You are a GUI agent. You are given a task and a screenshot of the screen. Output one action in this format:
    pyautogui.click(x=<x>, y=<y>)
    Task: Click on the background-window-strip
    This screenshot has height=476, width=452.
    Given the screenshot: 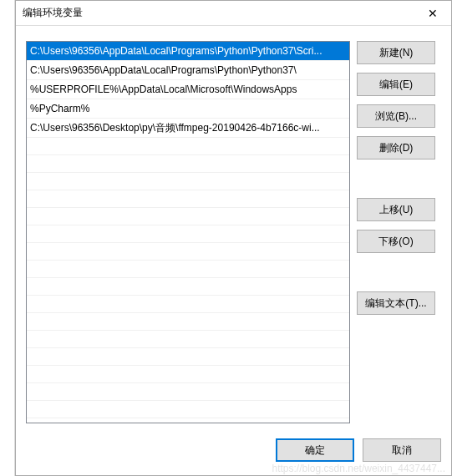 What is the action you would take?
    pyautogui.click(x=8, y=238)
    